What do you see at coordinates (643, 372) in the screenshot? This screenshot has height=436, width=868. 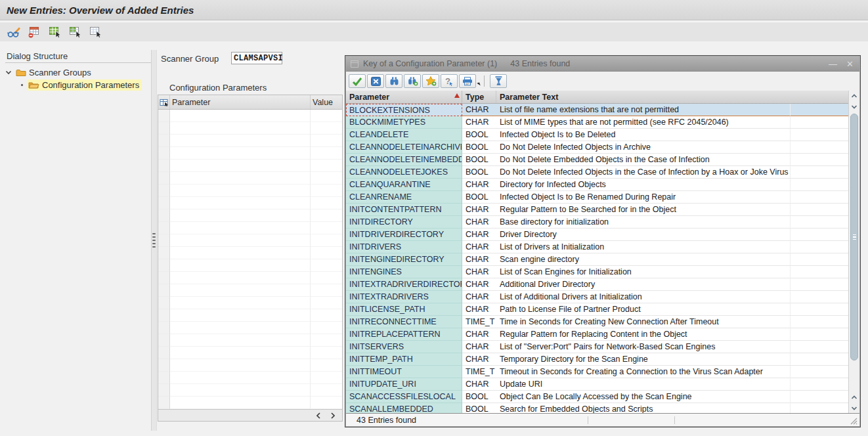 I see `parameter-text-cell: Timeout in Seconds for Creating a Connec…` at bounding box center [643, 372].